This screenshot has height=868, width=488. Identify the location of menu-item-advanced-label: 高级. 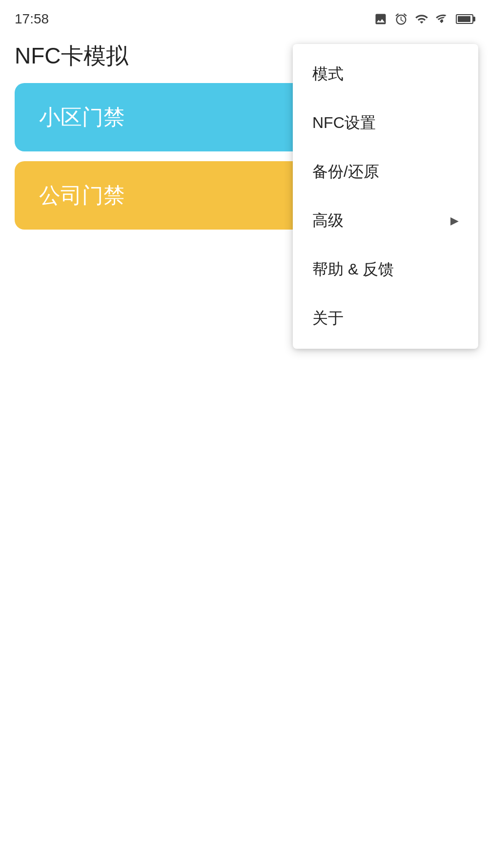
(328, 221).